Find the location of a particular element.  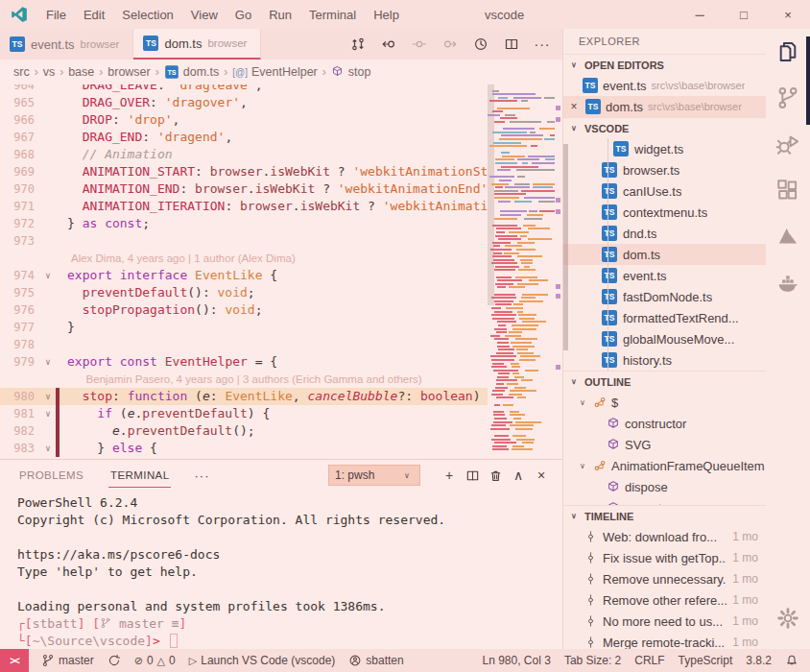

activity-azure-icon is located at coordinates (788, 236).